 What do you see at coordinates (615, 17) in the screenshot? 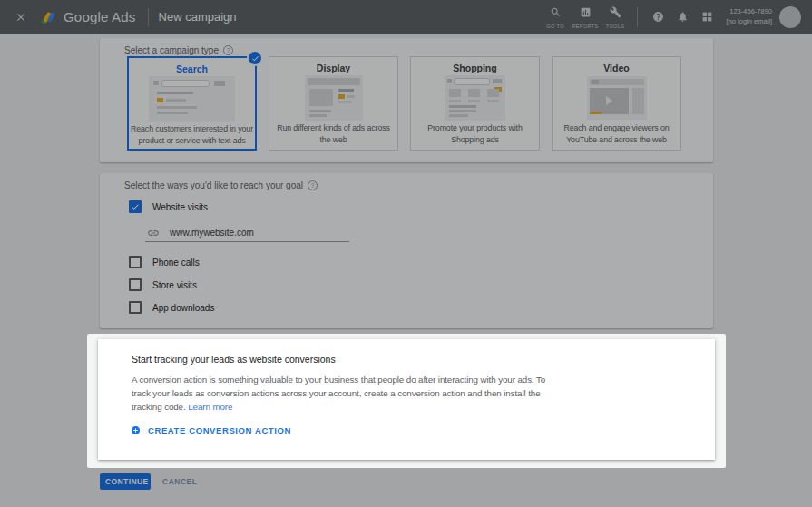
I see `tools-button: TOOLS` at bounding box center [615, 17].